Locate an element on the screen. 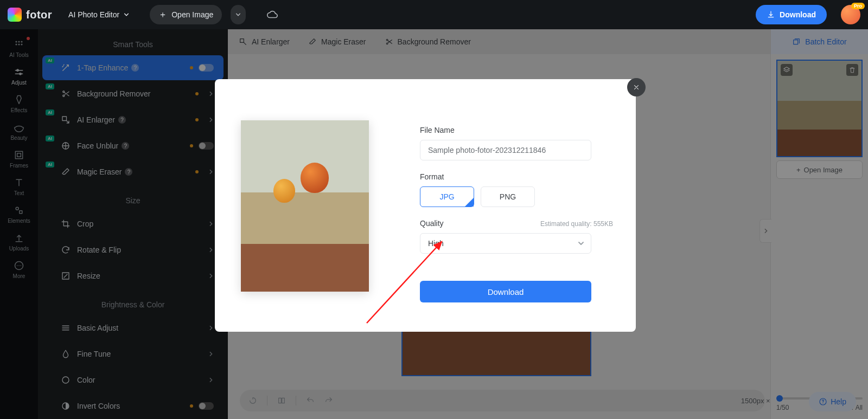 The width and height of the screenshot is (868, 419). mode-label: AI Photo Editor is located at coordinates (94, 15).